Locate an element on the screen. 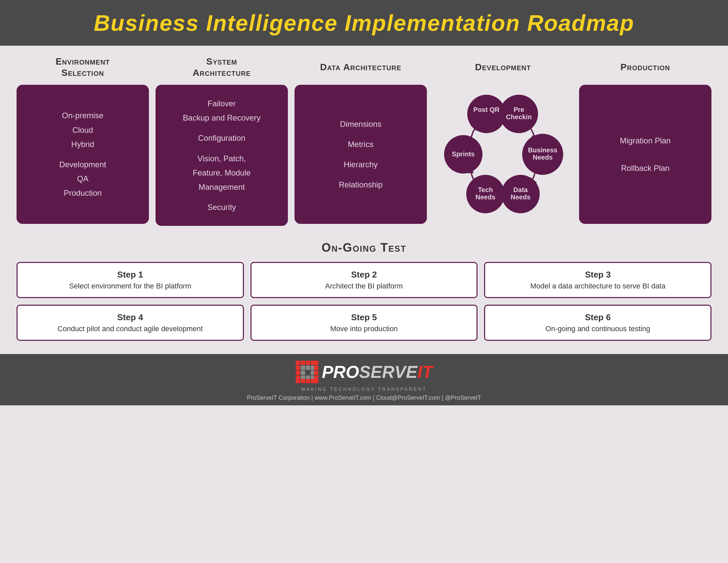 Image resolution: width=728 pixels, height=563 pixels. step-2-desc: Architect the BI platform is located at coordinates (364, 286).